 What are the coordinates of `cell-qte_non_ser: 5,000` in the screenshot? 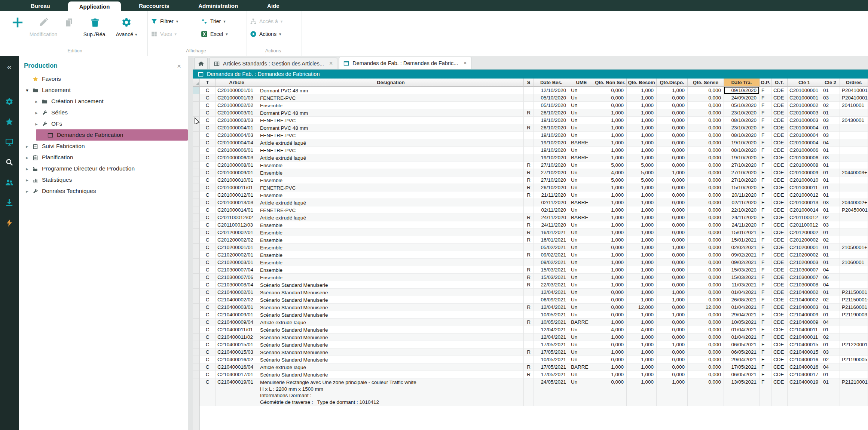 It's located at (611, 165).